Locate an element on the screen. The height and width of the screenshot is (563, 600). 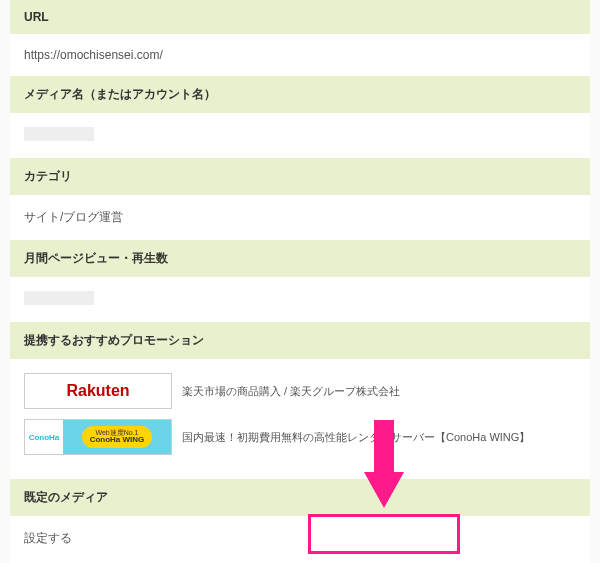
conoha-badge: Web速度No.1 ConoHa WING is located at coordinates (118, 437).